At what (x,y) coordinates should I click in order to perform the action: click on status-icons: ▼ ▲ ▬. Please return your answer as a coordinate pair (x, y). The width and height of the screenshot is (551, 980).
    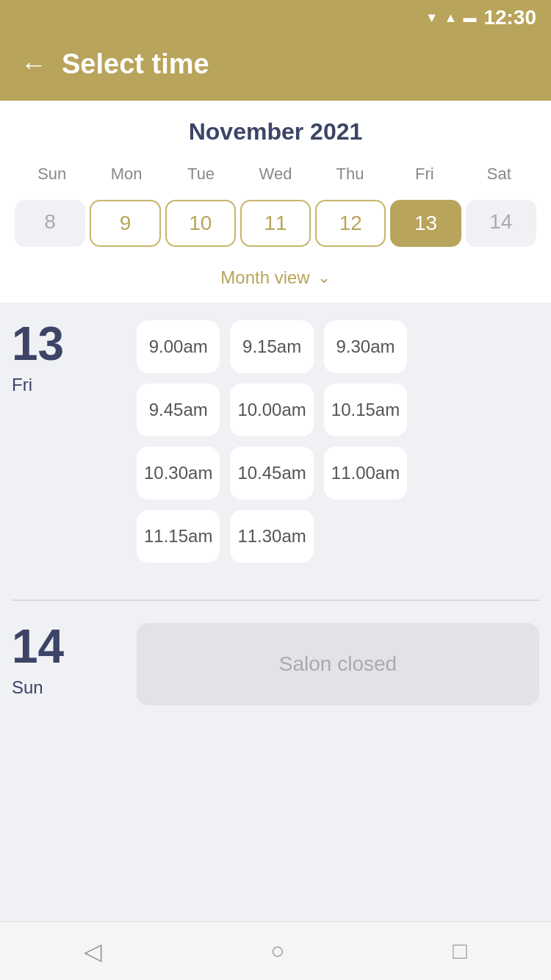
    Looking at the image, I should click on (451, 18).